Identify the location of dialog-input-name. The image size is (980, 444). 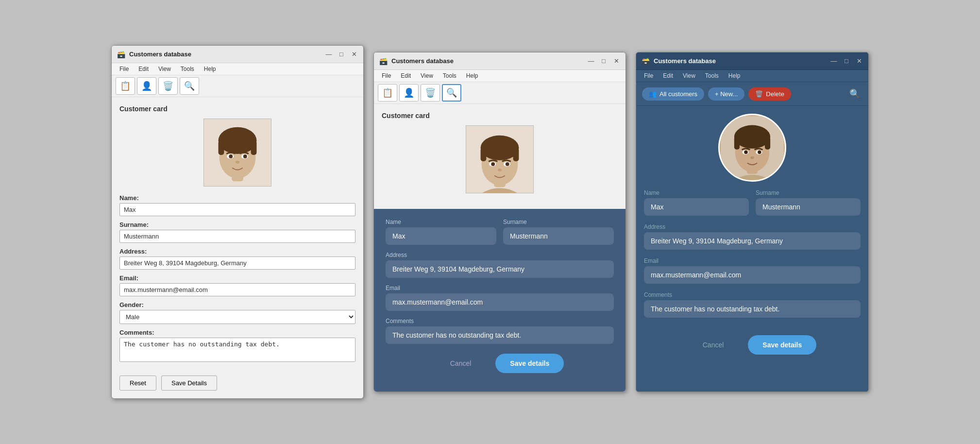
(441, 236).